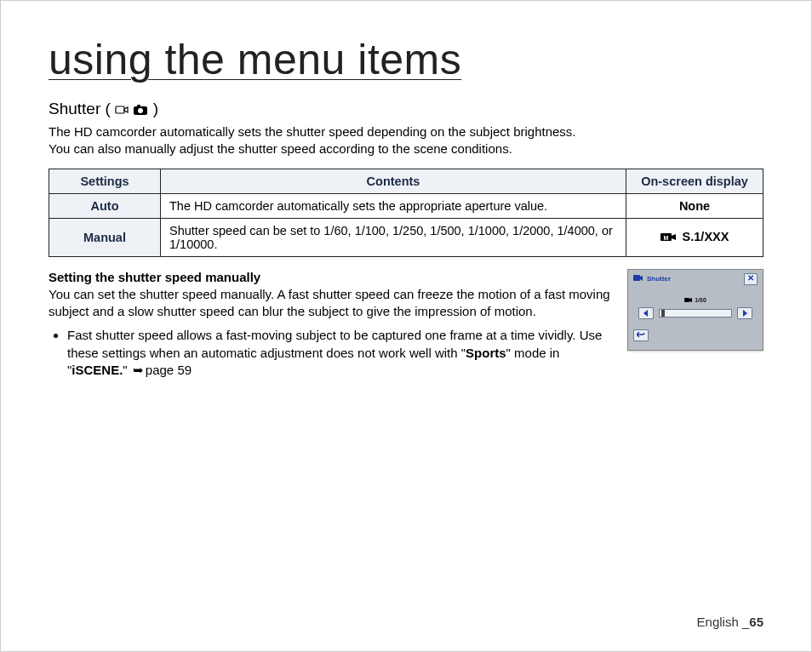  I want to click on lcd-back-button, so click(641, 335).